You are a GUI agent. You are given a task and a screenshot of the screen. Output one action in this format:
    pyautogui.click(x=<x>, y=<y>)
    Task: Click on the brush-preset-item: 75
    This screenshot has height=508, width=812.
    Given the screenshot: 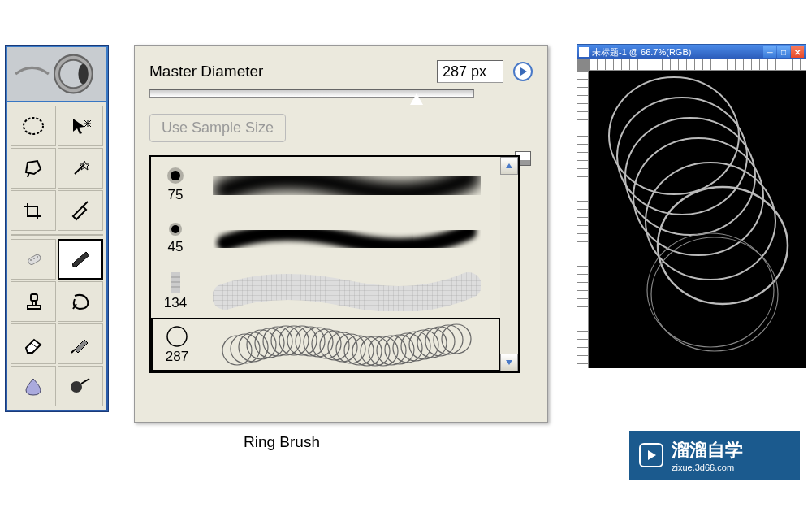 What is the action you would take?
    pyautogui.click(x=326, y=184)
    